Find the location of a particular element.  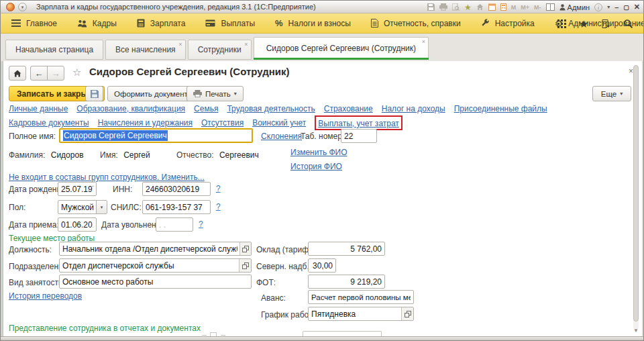

name-history-link: История ФИО is located at coordinates (317, 166).